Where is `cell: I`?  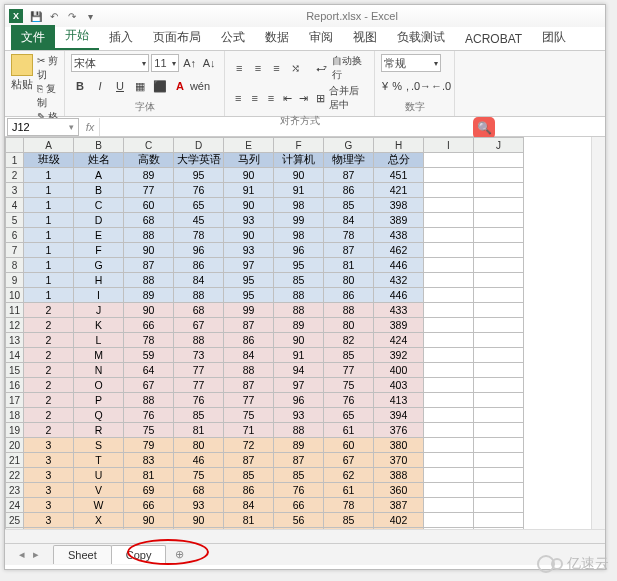
cell: I is located at coordinates (99, 296).